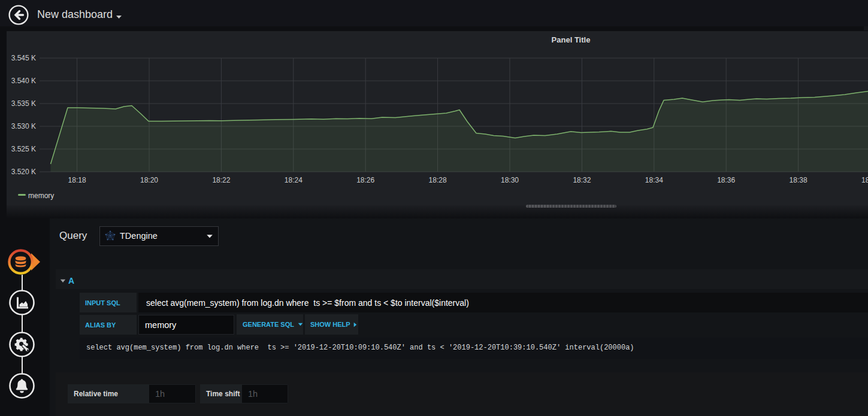 This screenshot has width=868, height=416. Describe the element at coordinates (582, 180) in the screenshot. I see `svg-text: 18:32` at that location.